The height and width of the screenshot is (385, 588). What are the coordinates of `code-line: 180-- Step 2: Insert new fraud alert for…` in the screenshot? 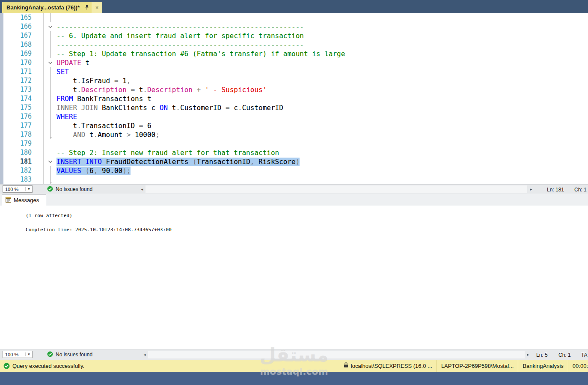 It's located at (296, 152).